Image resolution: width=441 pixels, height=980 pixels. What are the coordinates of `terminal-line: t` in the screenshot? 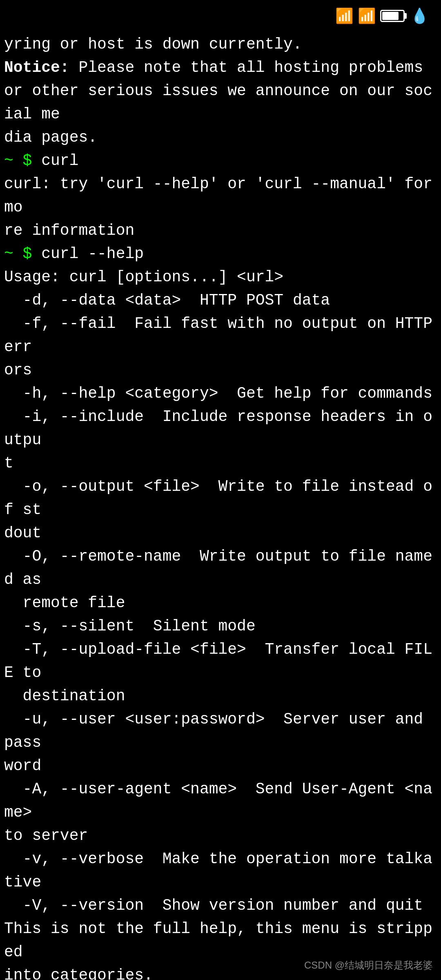 It's located at (218, 463).